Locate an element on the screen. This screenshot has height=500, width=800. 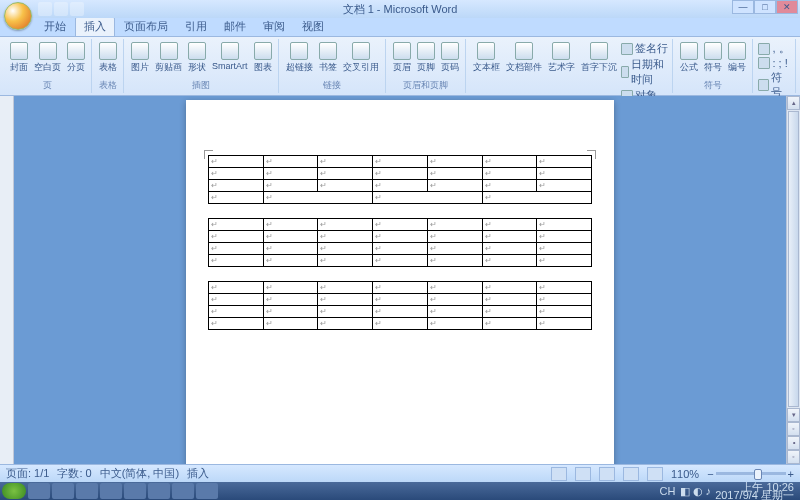
taskbar-app5 is located at coordinates (183, 491).